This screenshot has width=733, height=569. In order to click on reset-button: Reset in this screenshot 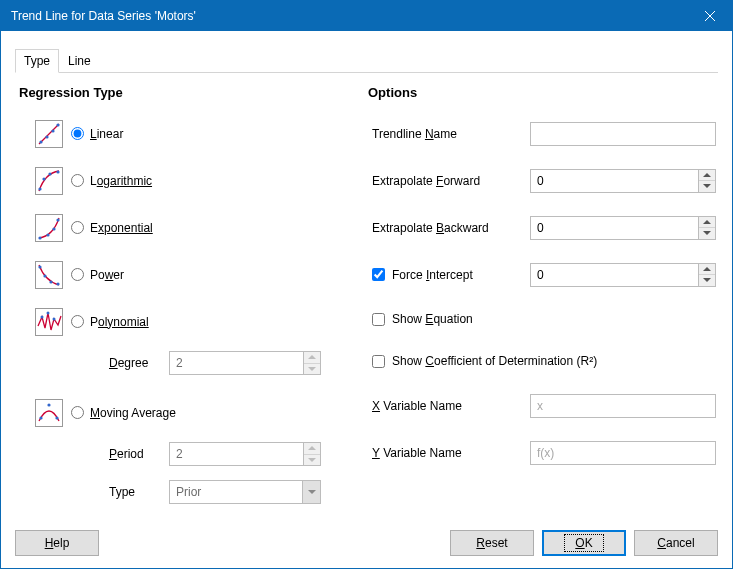, I will do `click(492, 543)`.